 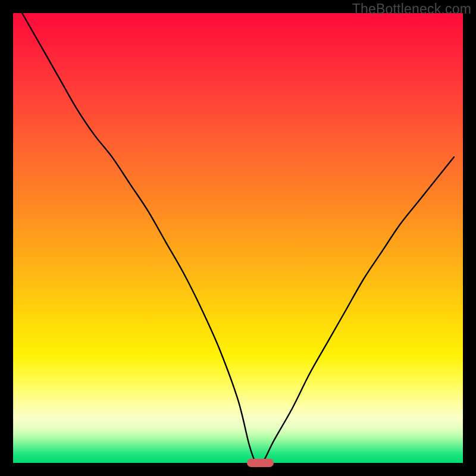 What do you see at coordinates (261, 463) in the screenshot?
I see `optimal-marker` at bounding box center [261, 463].